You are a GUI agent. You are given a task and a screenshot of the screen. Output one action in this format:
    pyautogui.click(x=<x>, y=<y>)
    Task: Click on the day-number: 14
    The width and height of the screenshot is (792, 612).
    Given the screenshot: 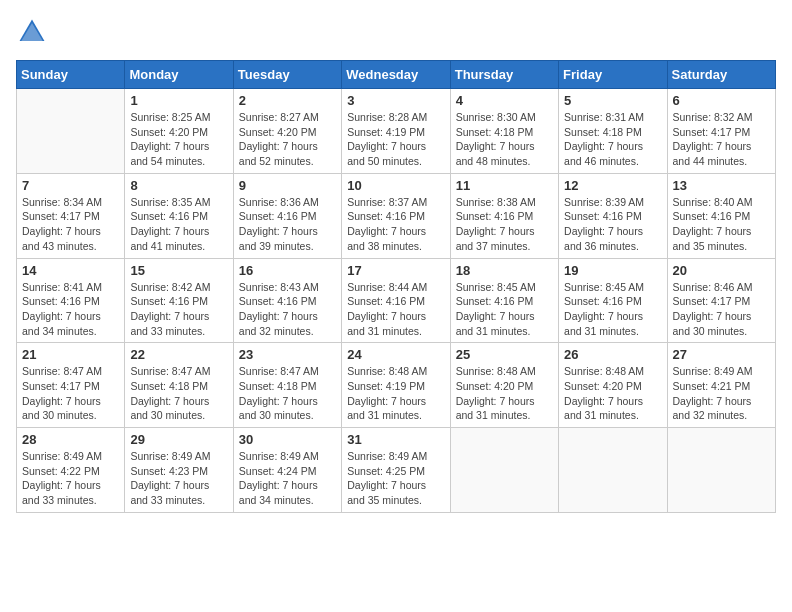 What is the action you would take?
    pyautogui.click(x=70, y=270)
    